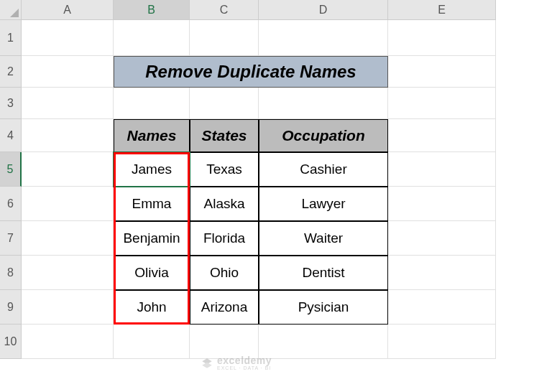  Describe the element at coordinates (259, 10) in the screenshot. I see `column-headers: ABCDE` at that location.